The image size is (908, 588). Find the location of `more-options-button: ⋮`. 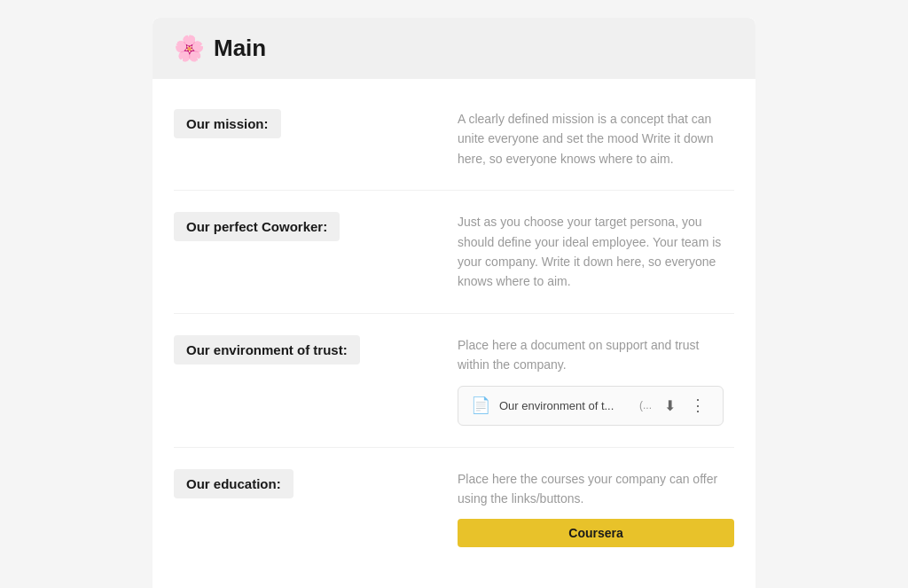

more-options-button: ⋮ is located at coordinates (699, 405).